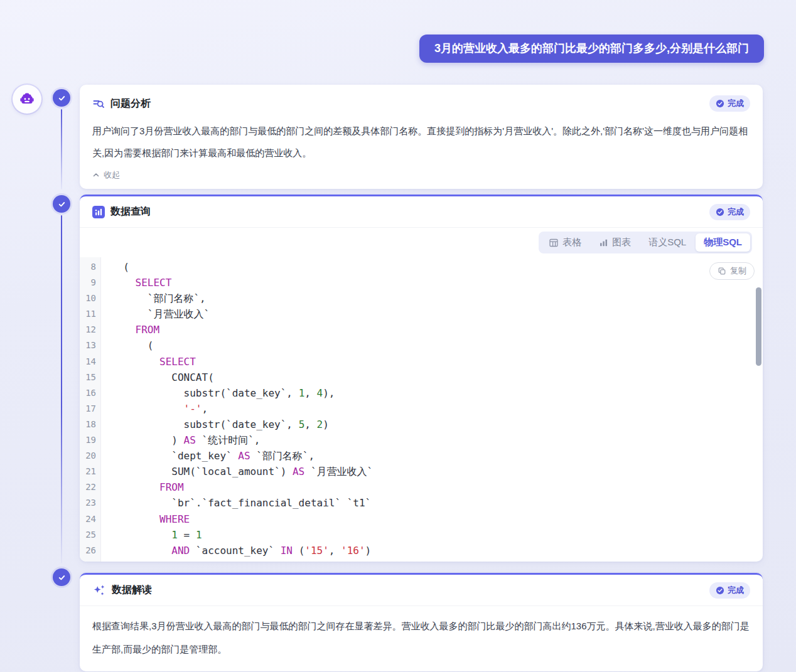  I want to click on code-text: 1 = 1, so click(152, 535).